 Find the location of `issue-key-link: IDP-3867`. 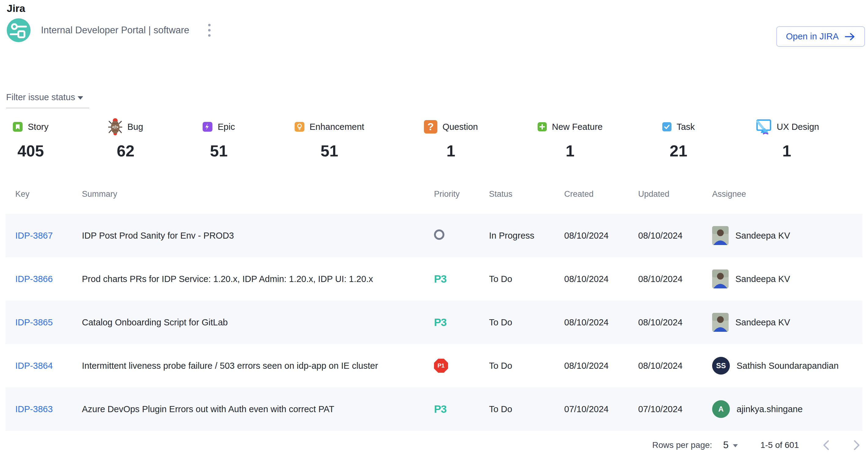

issue-key-link: IDP-3867 is located at coordinates (34, 236).